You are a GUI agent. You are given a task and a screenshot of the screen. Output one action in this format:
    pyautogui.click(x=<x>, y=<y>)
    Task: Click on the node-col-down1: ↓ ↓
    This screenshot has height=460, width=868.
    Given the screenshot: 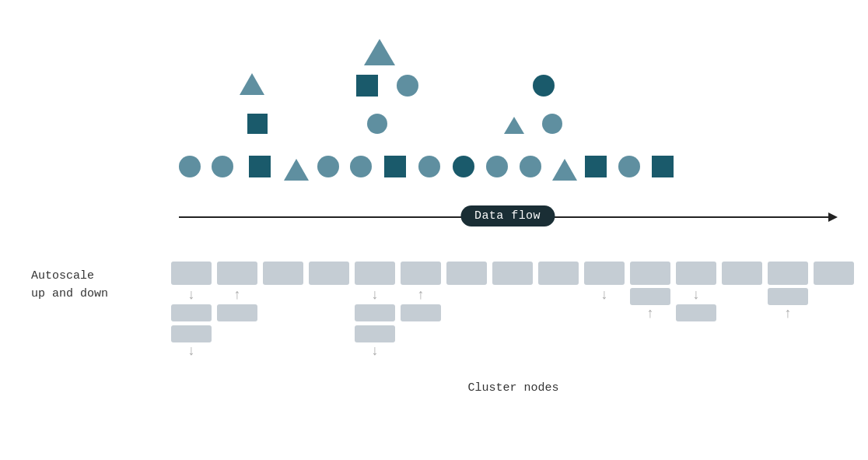 What is the action you would take?
    pyautogui.click(x=191, y=323)
    